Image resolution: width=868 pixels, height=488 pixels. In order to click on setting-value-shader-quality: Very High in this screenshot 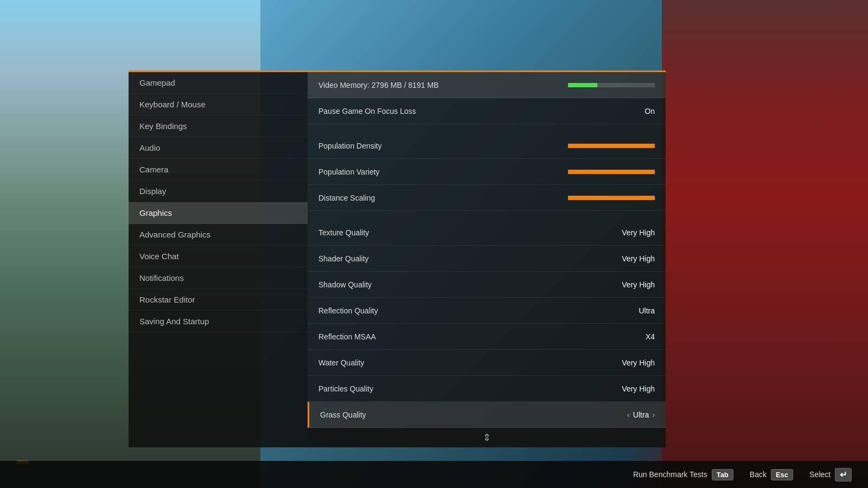, I will do `click(638, 259)`.